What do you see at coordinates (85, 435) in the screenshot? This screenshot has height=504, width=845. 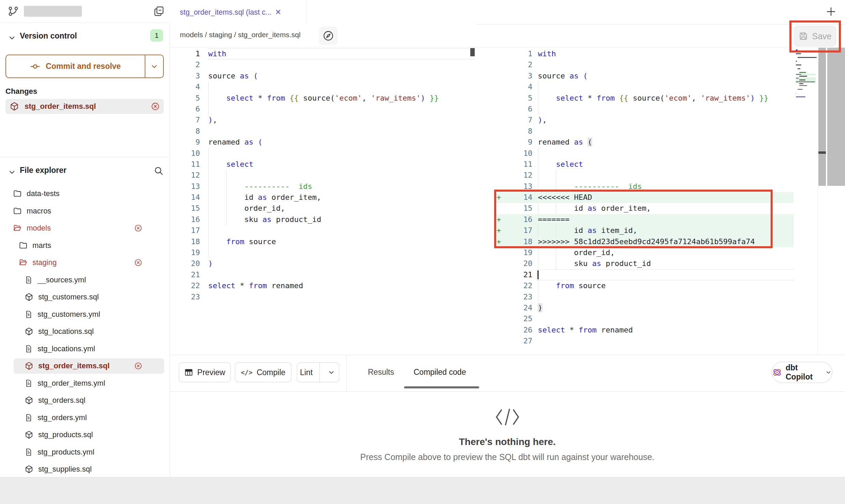 I see `file-tree-item-stg_products.sql: stg_products.sql` at bounding box center [85, 435].